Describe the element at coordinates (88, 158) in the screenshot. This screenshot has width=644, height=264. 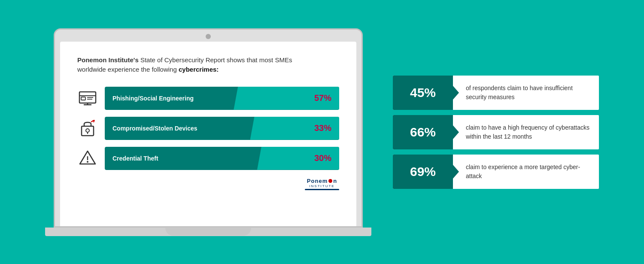
I see `credential-icon` at that location.